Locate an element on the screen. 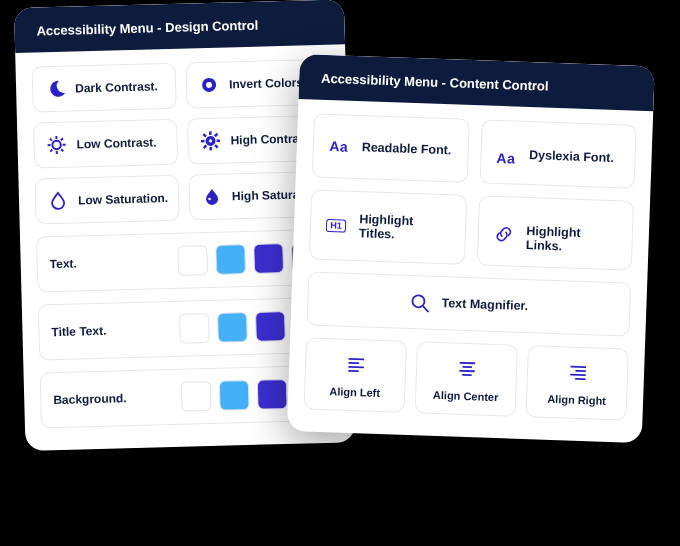  option-label: Align Left is located at coordinates (354, 392).